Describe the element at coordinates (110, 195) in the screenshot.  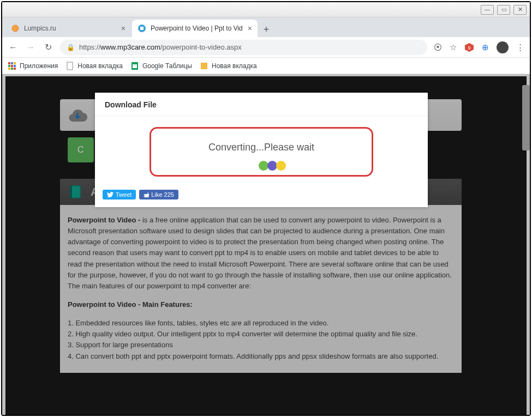
I see `twitter-icon` at that location.